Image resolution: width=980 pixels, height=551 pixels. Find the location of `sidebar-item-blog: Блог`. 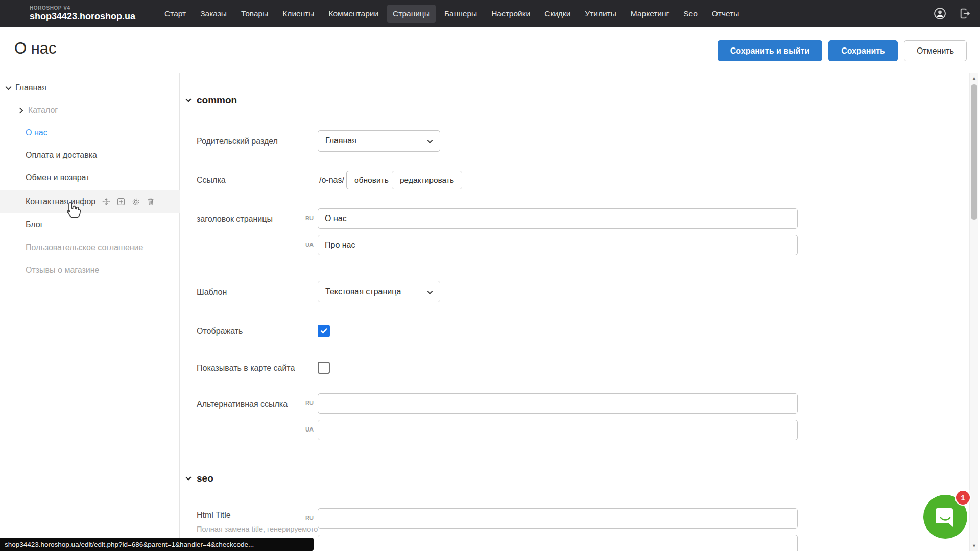

sidebar-item-blog: Блог is located at coordinates (90, 225).